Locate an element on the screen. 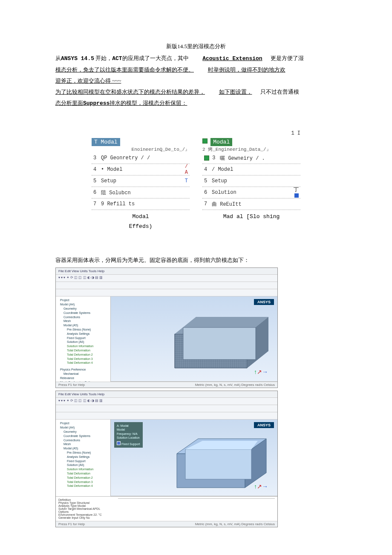 The height and width of the screenshot is (555, 392). wb-cell-geometry: 3曬 Gewneiry / . is located at coordinates (251, 158).